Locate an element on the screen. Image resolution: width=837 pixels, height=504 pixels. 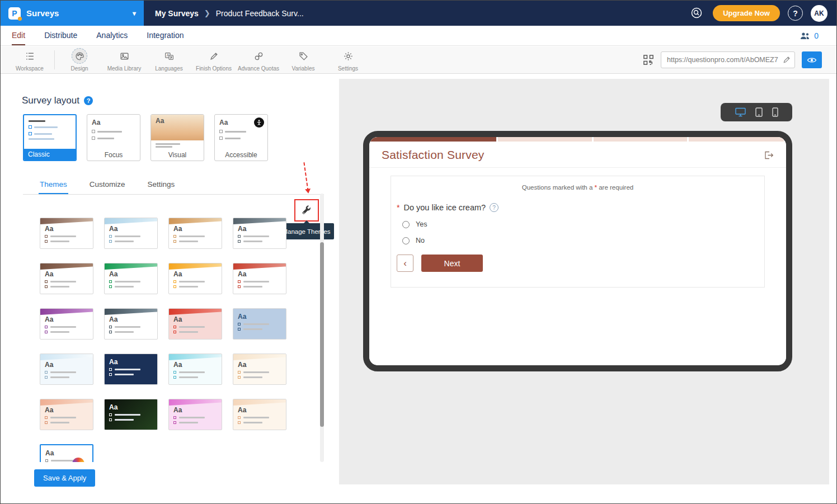
tab-theme-settings: Settings is located at coordinates (161, 185).